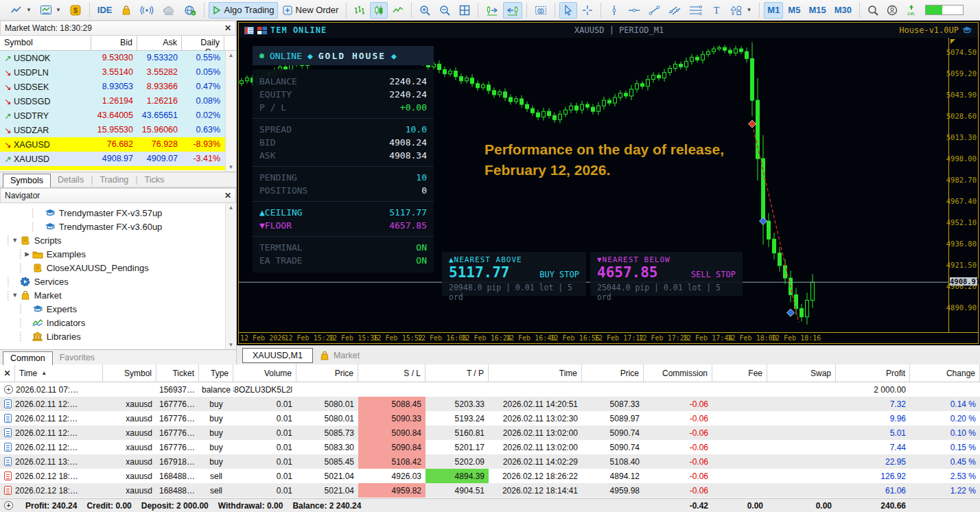 The height and width of the screenshot is (512, 980). What do you see at coordinates (490, 404) in the screenshot?
I see `history-row-buy-1: 2026.02.11 12:…xauusd167776…buy0.015080.…` at bounding box center [490, 404].